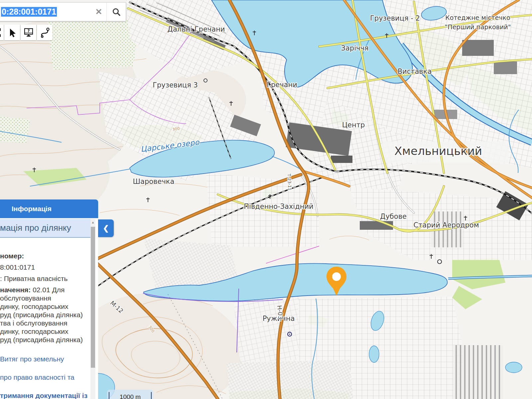 This screenshot has height=399, width=532. Describe the element at coordinates (49, 299) in the screenshot. I see `info-panel: Інформація мація про ділянку номер:8:001…` at that location.